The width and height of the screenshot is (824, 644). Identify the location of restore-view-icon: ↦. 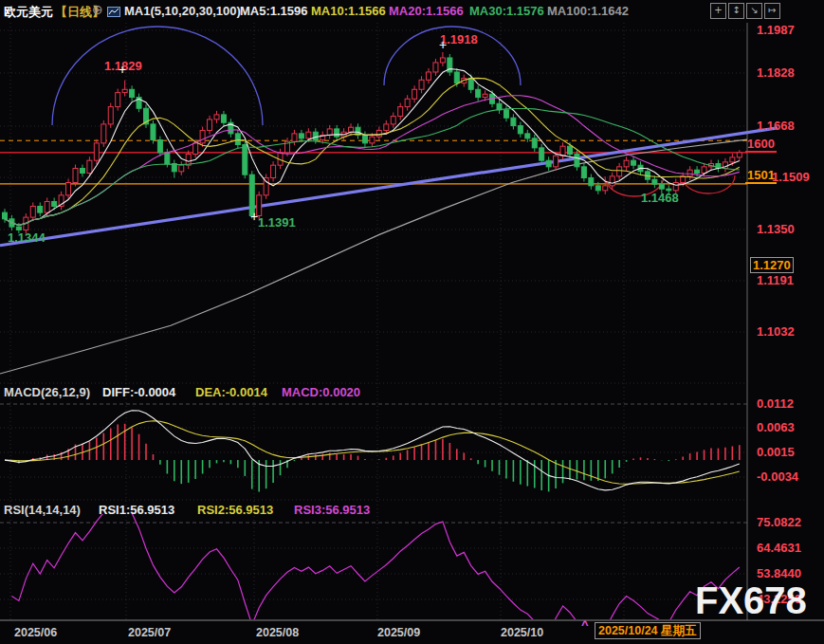
(772, 11).